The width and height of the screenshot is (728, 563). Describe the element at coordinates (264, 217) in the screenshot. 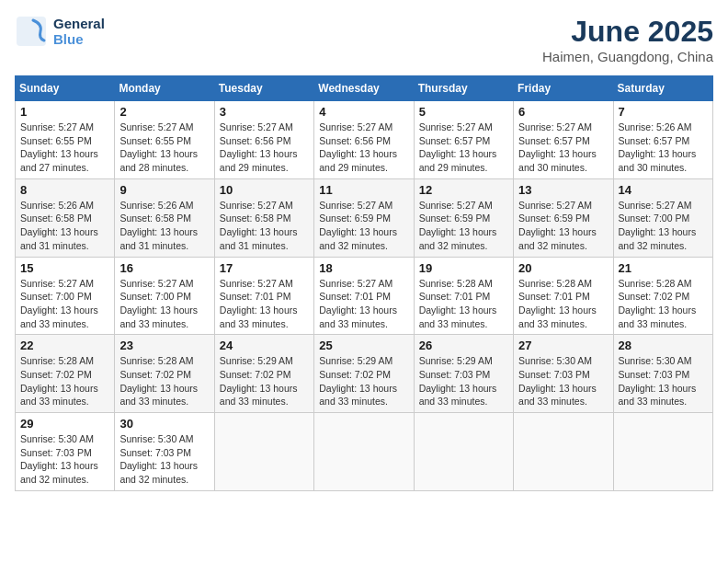

I see `calendar-cell: 10 Sunrise: 5:27 AM Sunset: 6:58 PM Dayl…` at that location.